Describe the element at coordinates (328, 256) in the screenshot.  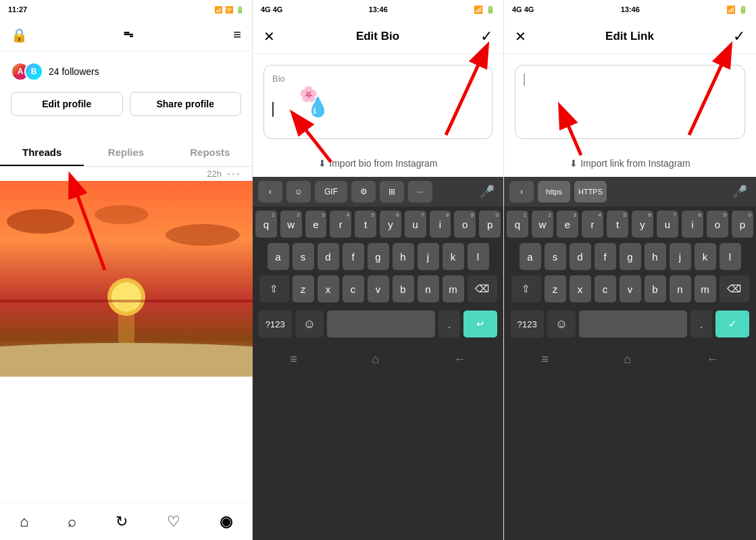
I see `key-d: d` at that location.